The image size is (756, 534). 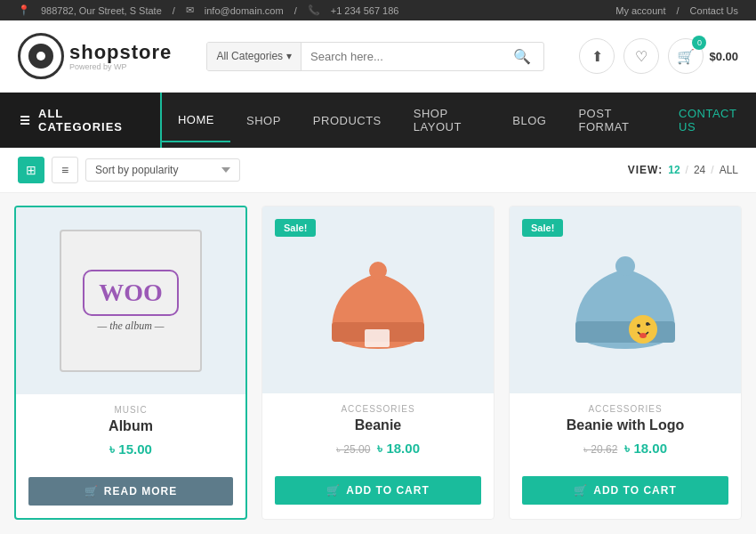 What do you see at coordinates (131, 409) in the screenshot?
I see `product-category-1: MUSIC` at bounding box center [131, 409].